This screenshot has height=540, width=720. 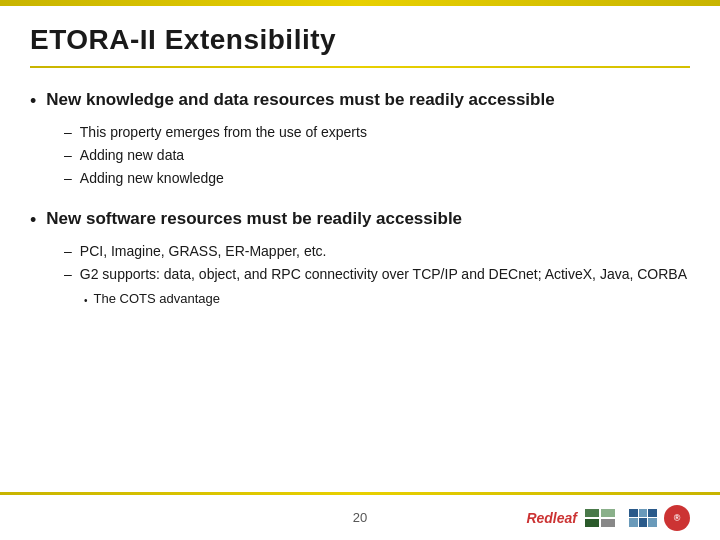 I want to click on footer-logo-area: Redleaf, so click(x=608, y=518).